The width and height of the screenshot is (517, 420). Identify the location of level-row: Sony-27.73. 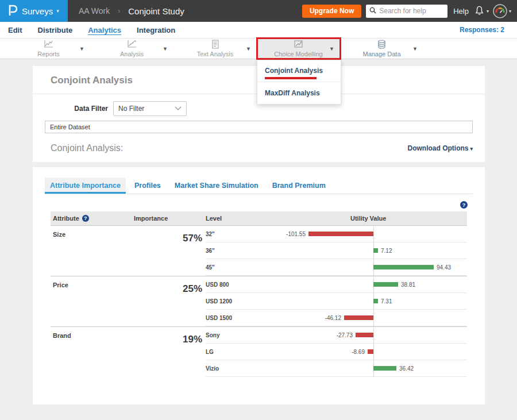
(337, 336).